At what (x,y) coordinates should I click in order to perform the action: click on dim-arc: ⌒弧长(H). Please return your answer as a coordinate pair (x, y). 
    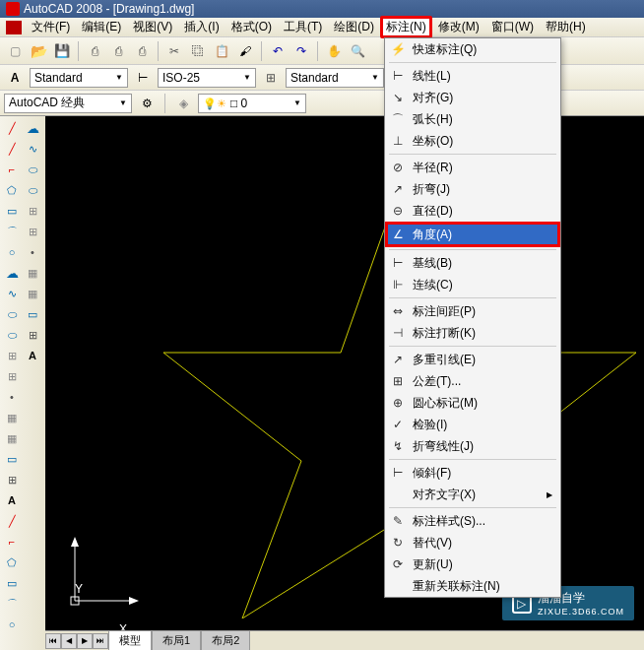
    Looking at the image, I should click on (473, 119).